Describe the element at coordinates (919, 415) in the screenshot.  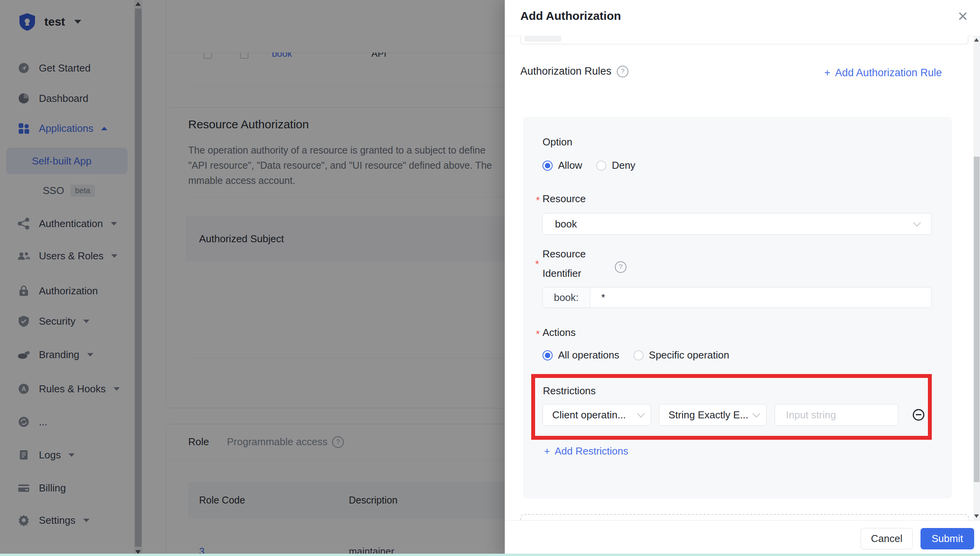
I see `remove-restriction-icon` at that location.